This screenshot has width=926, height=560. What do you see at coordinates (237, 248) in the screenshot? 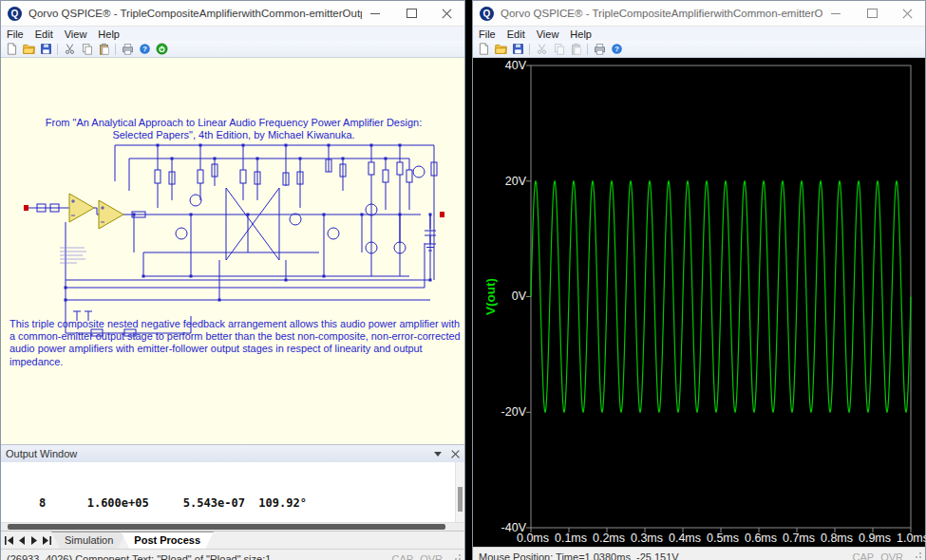
I see `schematic-components` at bounding box center [237, 248].